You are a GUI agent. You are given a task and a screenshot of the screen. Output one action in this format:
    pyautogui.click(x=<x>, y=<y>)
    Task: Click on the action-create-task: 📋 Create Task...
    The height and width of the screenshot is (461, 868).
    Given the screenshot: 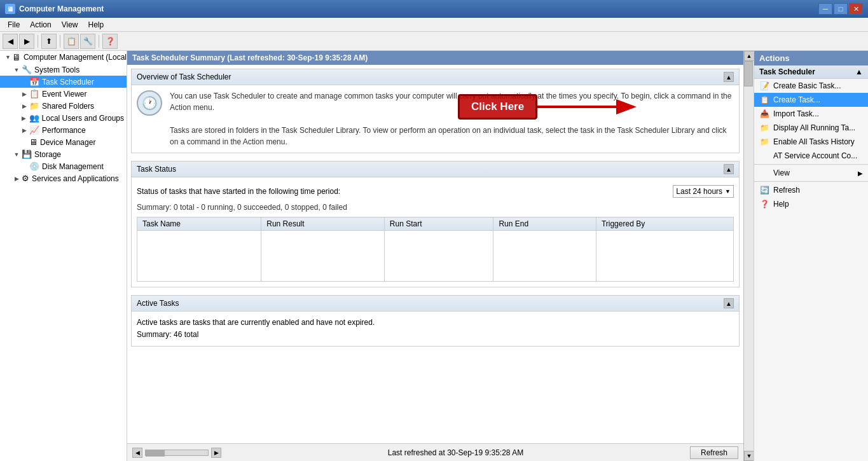 What is the action you would take?
    pyautogui.click(x=811, y=100)
    